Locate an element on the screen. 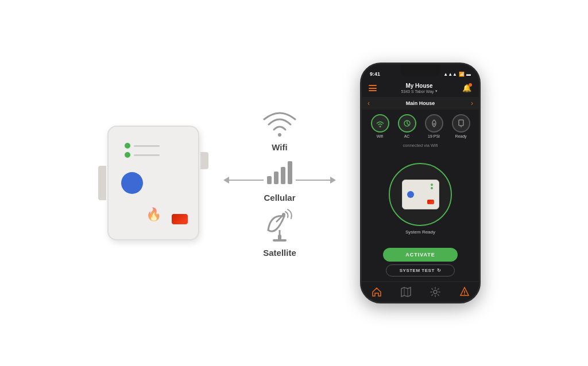 Image resolution: width=588 pixels, height=366 pixels. phone-device-circle is located at coordinates (420, 194).